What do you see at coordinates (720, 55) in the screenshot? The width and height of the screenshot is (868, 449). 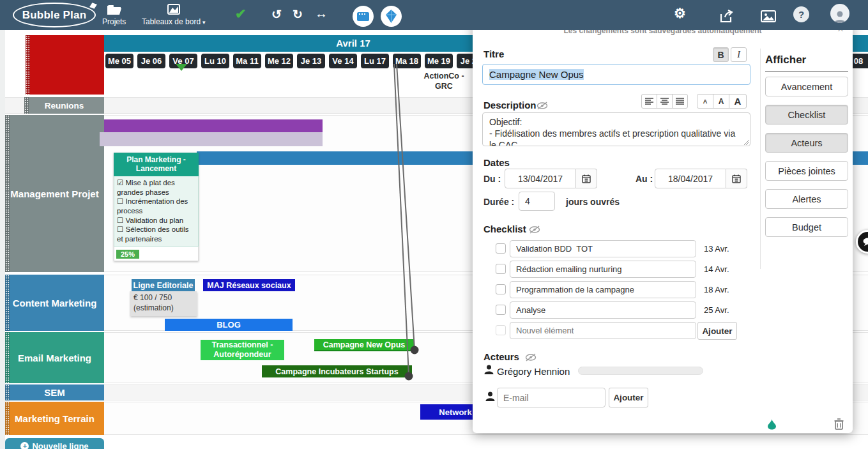 I see `bold-button: B` at bounding box center [720, 55].